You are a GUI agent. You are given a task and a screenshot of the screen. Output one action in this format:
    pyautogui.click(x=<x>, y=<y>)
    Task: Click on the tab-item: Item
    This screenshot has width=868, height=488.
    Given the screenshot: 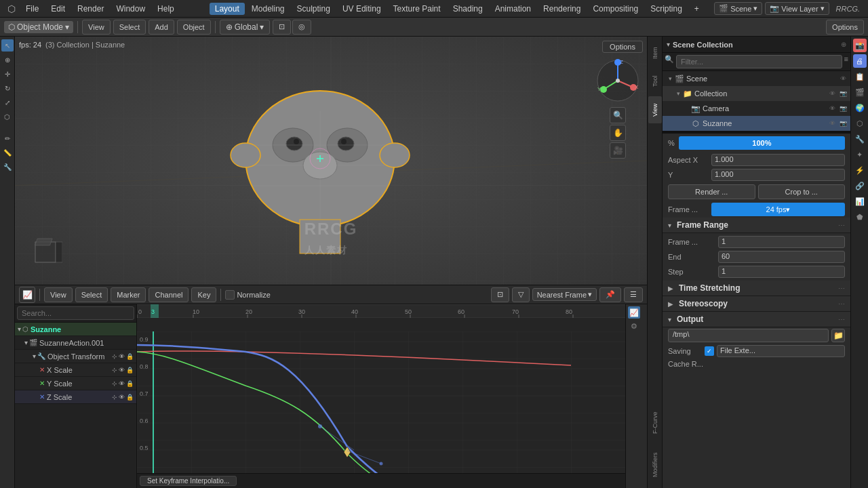 What is the action you would take?
    pyautogui.click(x=655, y=53)
    